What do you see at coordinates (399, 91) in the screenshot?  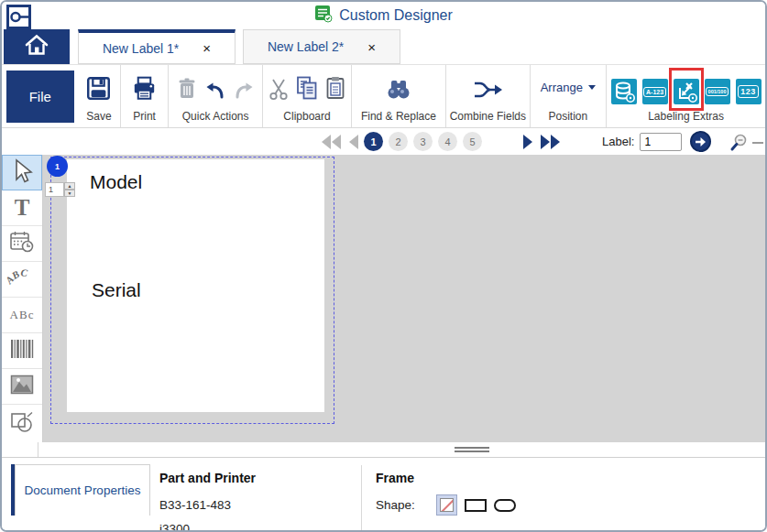 I see `binoculars-icon` at bounding box center [399, 91].